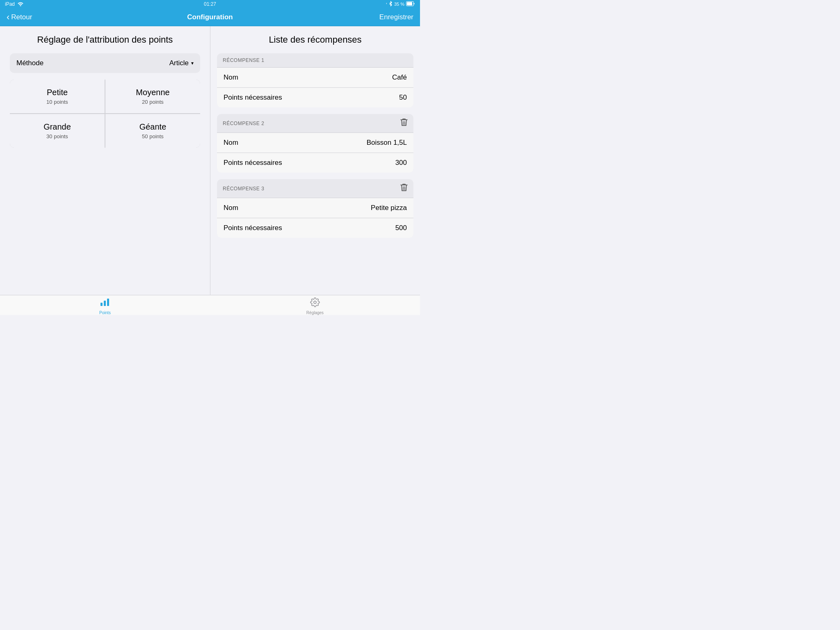 Image resolution: width=840 pixels, height=630 pixels. I want to click on size-geante: Géante 50 points, so click(153, 131).